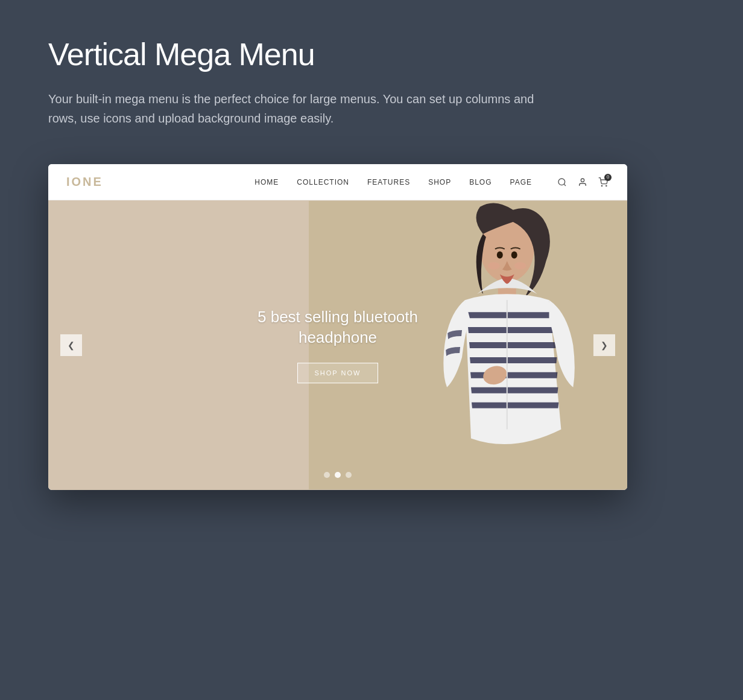  Describe the element at coordinates (562, 182) in the screenshot. I see `search-icon` at that location.